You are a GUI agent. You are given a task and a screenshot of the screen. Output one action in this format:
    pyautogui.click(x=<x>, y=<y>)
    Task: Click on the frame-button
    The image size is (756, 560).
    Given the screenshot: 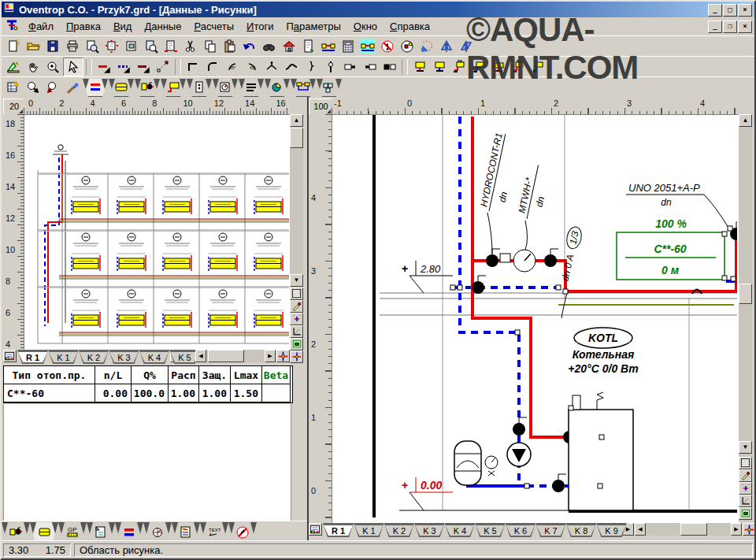 What is the action you would take?
    pyautogui.click(x=132, y=46)
    